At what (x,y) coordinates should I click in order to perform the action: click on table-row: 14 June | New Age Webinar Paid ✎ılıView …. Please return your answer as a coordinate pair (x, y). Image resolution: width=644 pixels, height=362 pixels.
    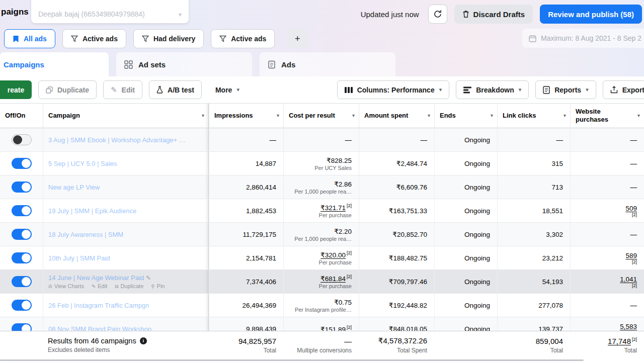
    Looking at the image, I should click on (322, 282).